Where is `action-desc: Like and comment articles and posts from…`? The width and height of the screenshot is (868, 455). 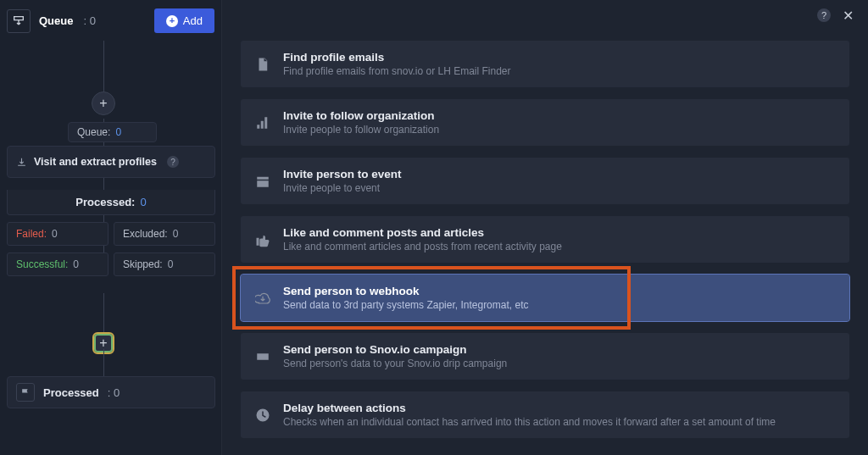
action-desc: Like and comment articles and posts from… is located at coordinates (422, 247).